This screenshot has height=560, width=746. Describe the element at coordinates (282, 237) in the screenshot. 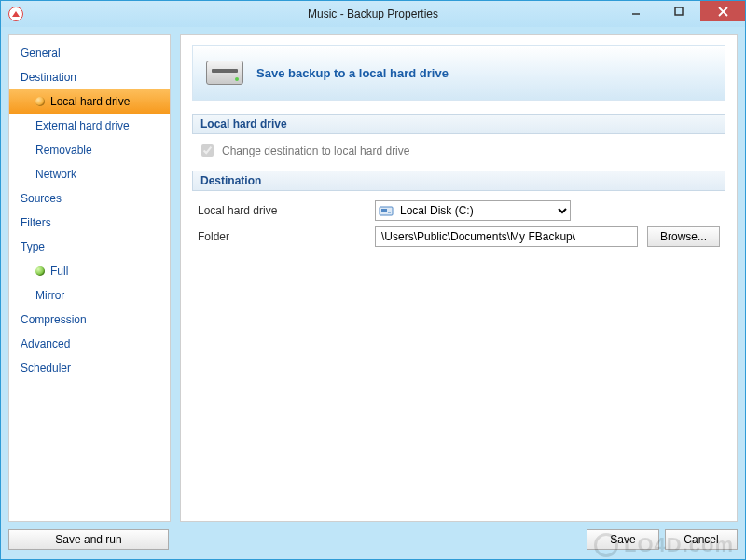

I see `folder-label: Folder` at that location.